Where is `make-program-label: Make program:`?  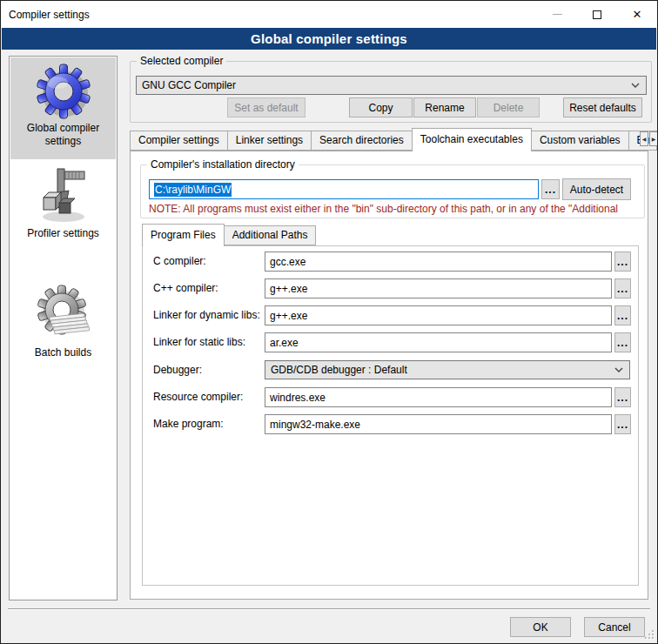
make-program-label: Make program: is located at coordinates (188, 424).